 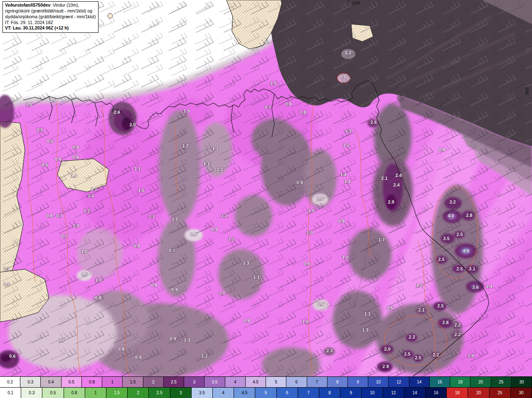 What do you see at coordinates (181, 393) in the screenshot?
I see `scale-cell: 3` at bounding box center [181, 393].